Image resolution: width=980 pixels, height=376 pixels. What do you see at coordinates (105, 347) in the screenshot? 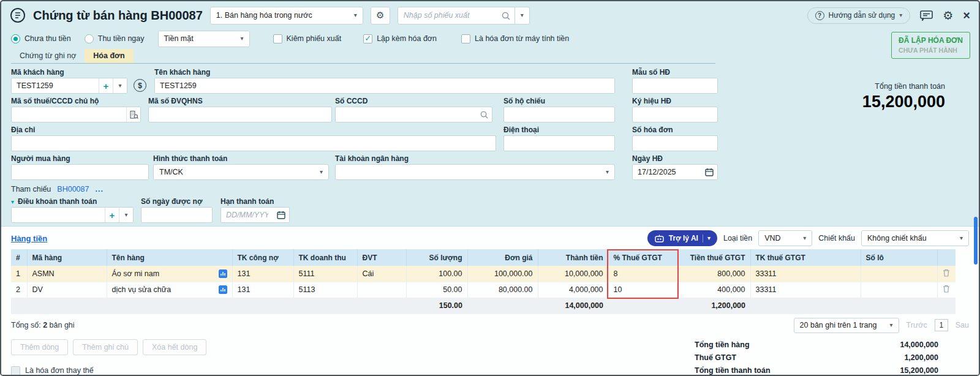
I see `add-note-button: Thêm ghi chú` at bounding box center [105, 347].